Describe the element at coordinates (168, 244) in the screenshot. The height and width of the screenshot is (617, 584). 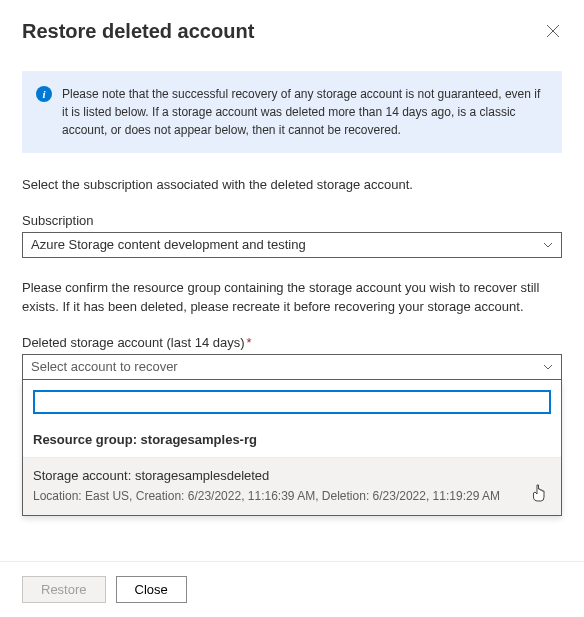
I see `subscription-value: Azure Storage content development and te…` at that location.